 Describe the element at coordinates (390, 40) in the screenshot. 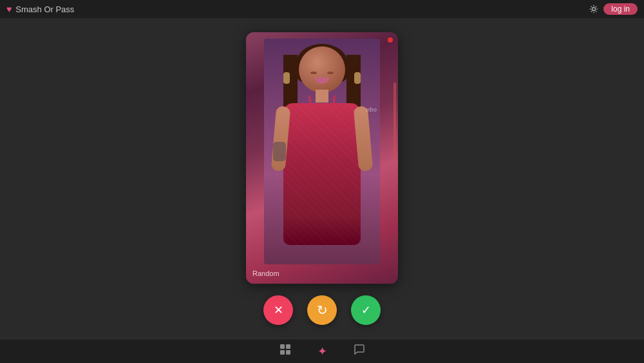

I see `card-indicator-dot` at that location.